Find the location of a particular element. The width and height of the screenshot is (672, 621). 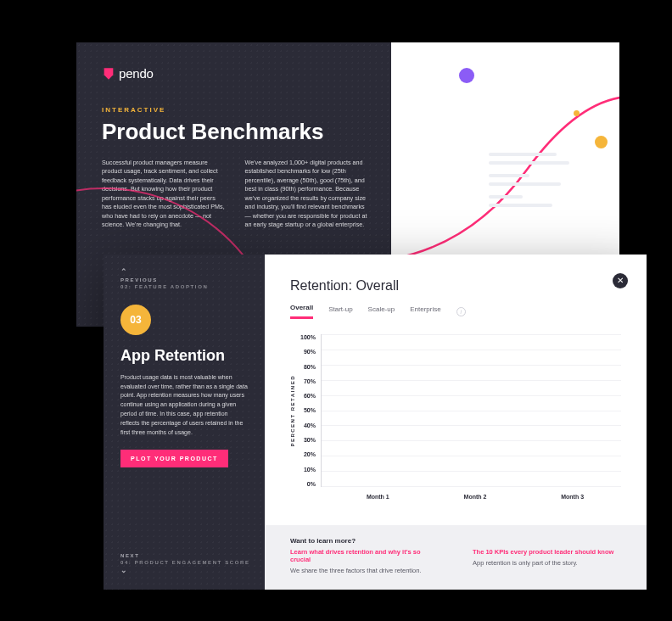

retention-sidebar: ⌃ PREVIOUS 02: FEATURE ADOPTION 03 App R… is located at coordinates (184, 422).